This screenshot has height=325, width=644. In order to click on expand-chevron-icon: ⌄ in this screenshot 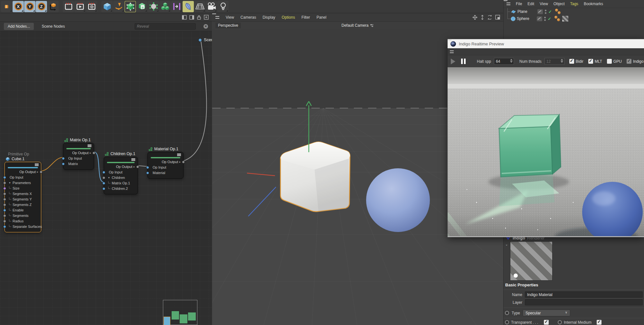, I will do `click(507, 245)`.